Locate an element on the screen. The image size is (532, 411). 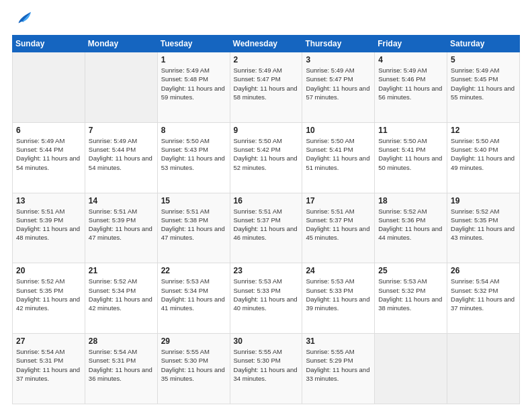
day-info: Sunrise: 5:50 AMSunset: 5:40 PMDaylight:… is located at coordinates (484, 154).